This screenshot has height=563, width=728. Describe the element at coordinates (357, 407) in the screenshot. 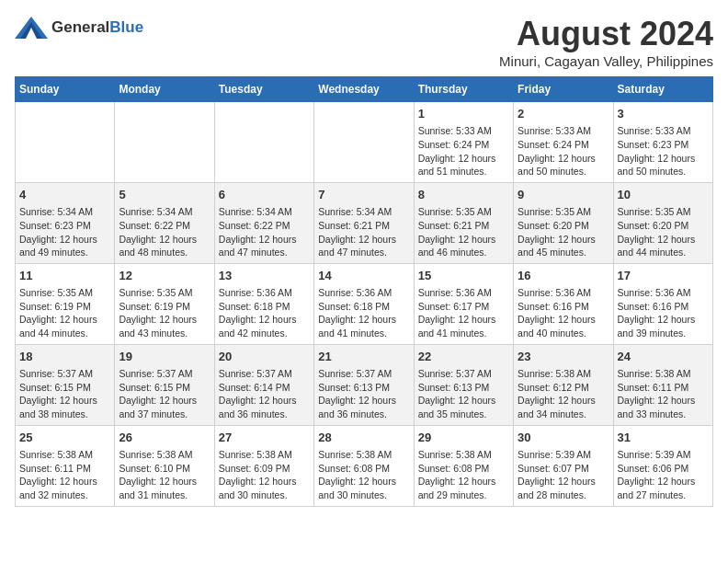

I see `daylight-text: Daylight: 12 hours and 36 minutes.` at that location.